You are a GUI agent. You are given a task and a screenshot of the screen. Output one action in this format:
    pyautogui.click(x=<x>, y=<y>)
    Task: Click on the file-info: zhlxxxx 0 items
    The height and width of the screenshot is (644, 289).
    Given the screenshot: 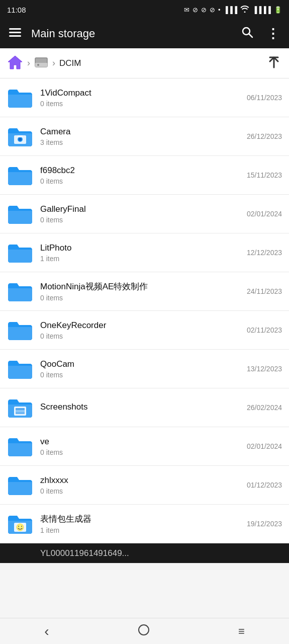 What is the action you would take?
    pyautogui.click(x=141, y=485)
    